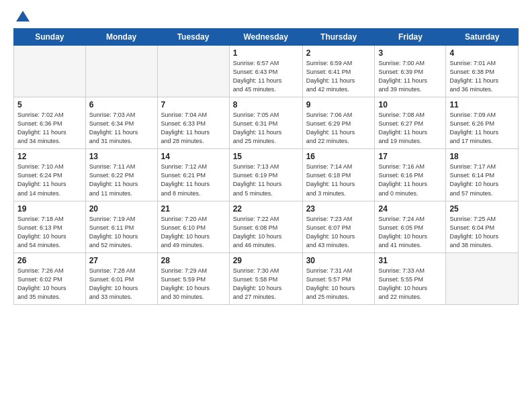 This screenshot has width=532, height=411. Describe the element at coordinates (266, 38) in the screenshot. I see `calendar-header-row: SundayMondayTuesdayWednesdayThursdayFrid…` at that location.